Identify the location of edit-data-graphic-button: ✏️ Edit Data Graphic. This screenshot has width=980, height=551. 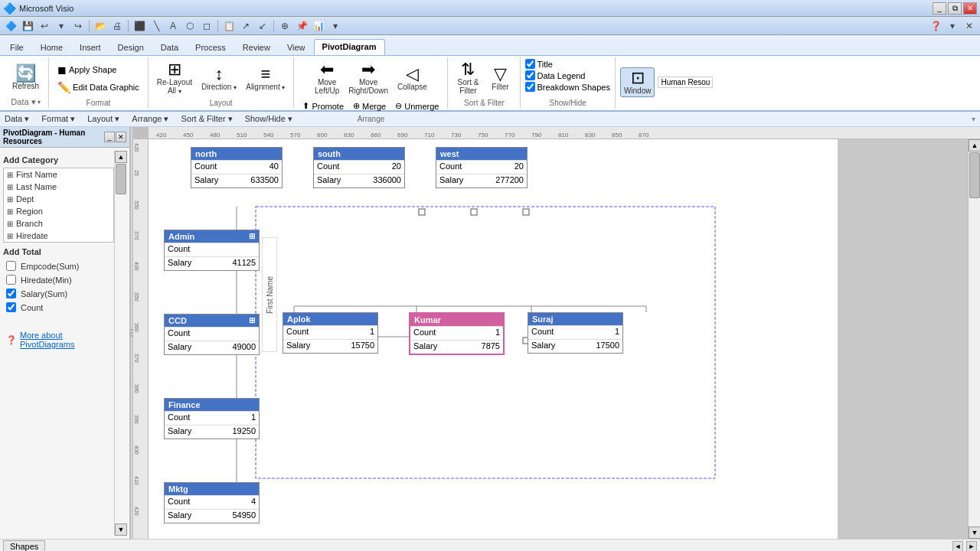
(98, 87).